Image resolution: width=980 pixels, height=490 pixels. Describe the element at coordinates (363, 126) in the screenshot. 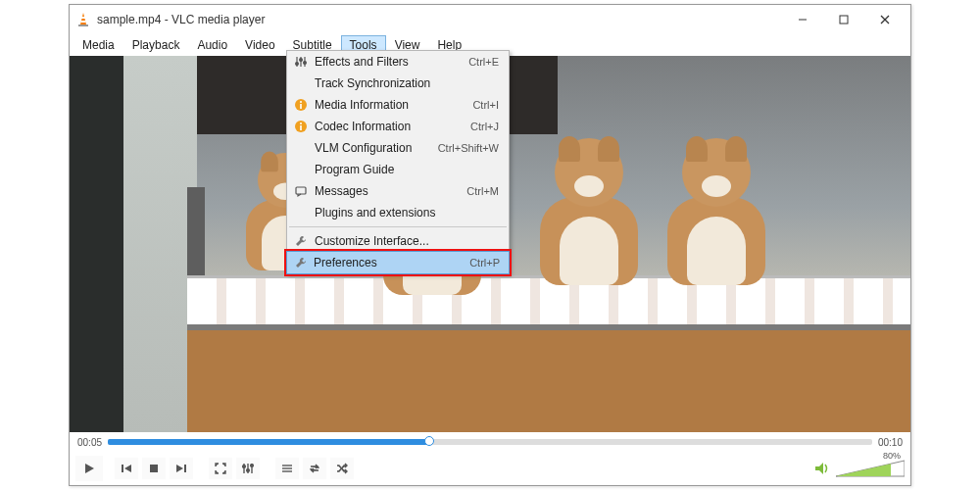

I see `menu-item-label: Codec Information` at that location.